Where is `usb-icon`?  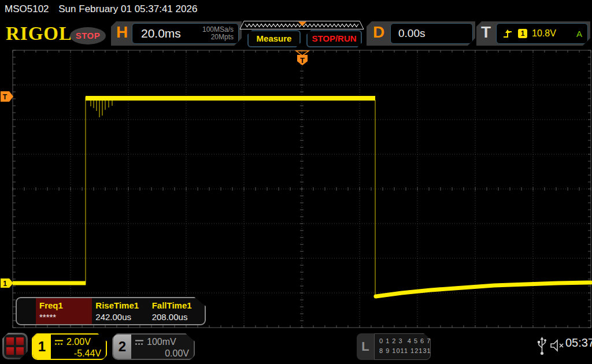
usb-icon is located at coordinates (542, 346).